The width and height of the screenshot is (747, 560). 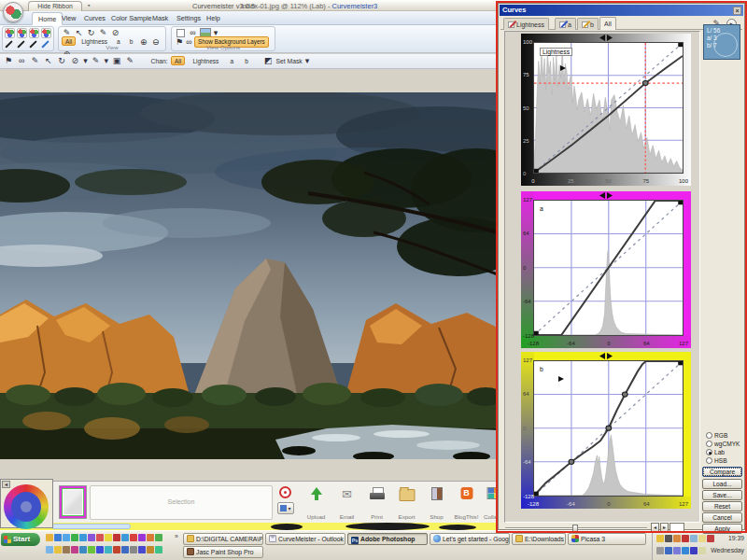 What do you see at coordinates (723, 444) in the screenshot?
I see `radio-wgcmyk: wgCMYK` at bounding box center [723, 444].